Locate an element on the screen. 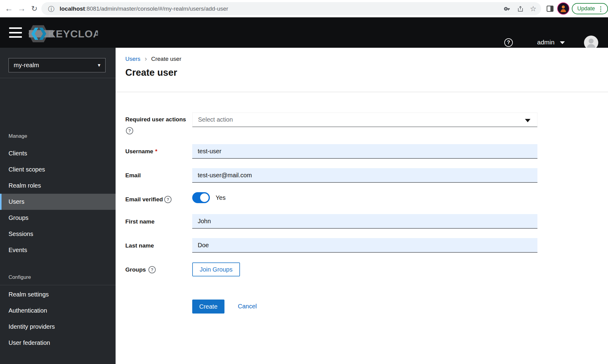 This screenshot has height=364, width=608. address-bar: ⓘ localhost:8081/admin/master/console/#/… is located at coordinates (291, 9).